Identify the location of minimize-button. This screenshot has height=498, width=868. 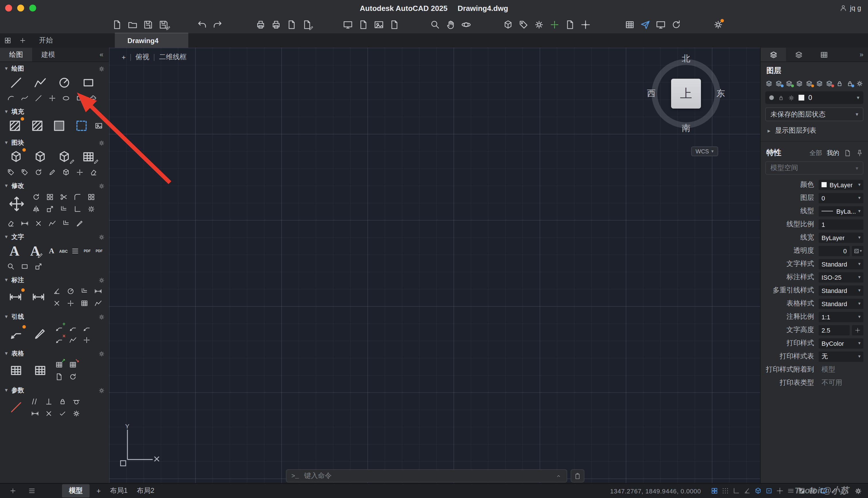
(21, 8).